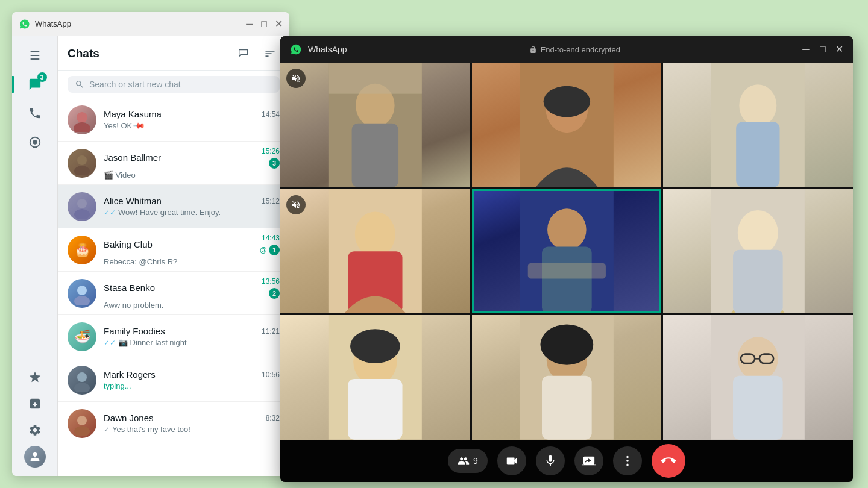  What do you see at coordinates (668, 461) in the screenshot?
I see `end-call-btn` at bounding box center [668, 461].